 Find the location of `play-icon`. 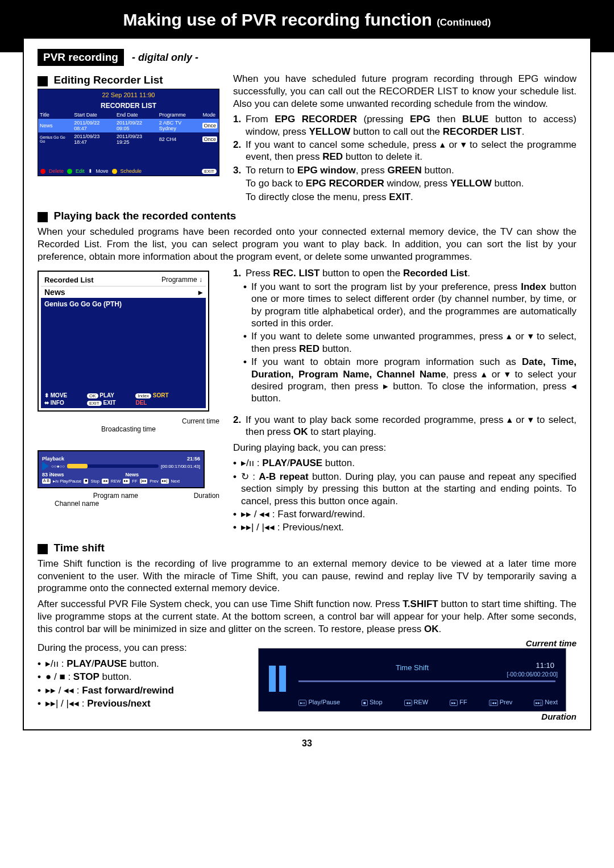

play-icon is located at coordinates (45, 466).